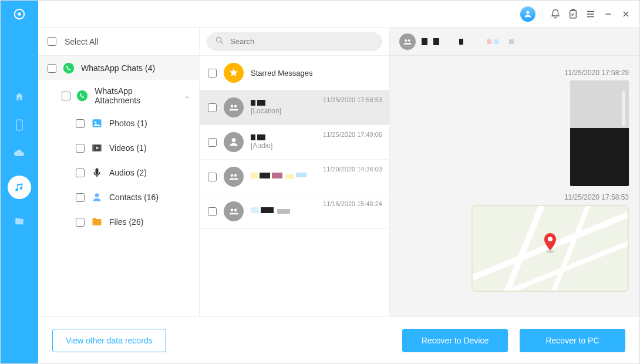  What do you see at coordinates (295, 211) in the screenshot?
I see `chat-item: 11/16/2020 15:46:24` at bounding box center [295, 211].